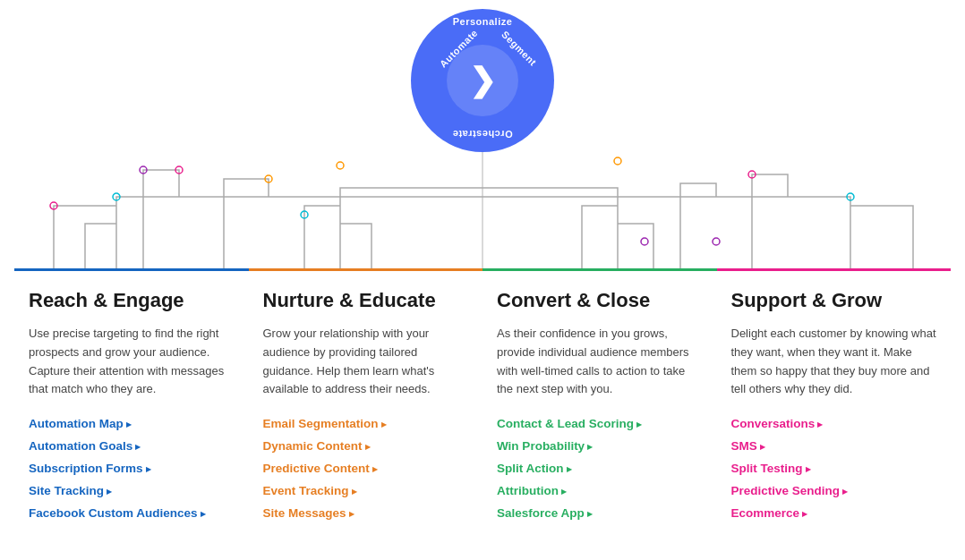 This screenshot has width=965, height=560. I want to click on link-automation-goals: Automation Goals, so click(132, 445).